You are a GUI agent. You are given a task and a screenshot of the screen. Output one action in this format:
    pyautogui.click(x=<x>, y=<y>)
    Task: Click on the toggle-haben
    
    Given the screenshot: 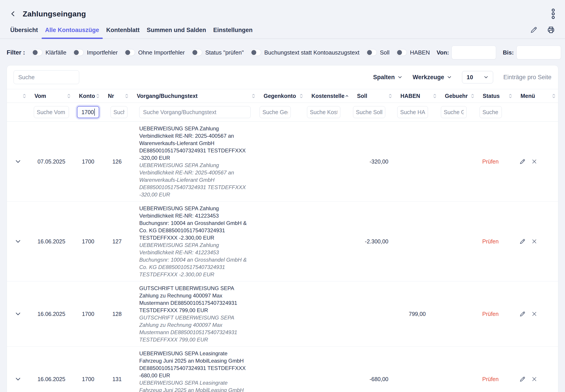 What is the action you would take?
    pyautogui.click(x=401, y=53)
    